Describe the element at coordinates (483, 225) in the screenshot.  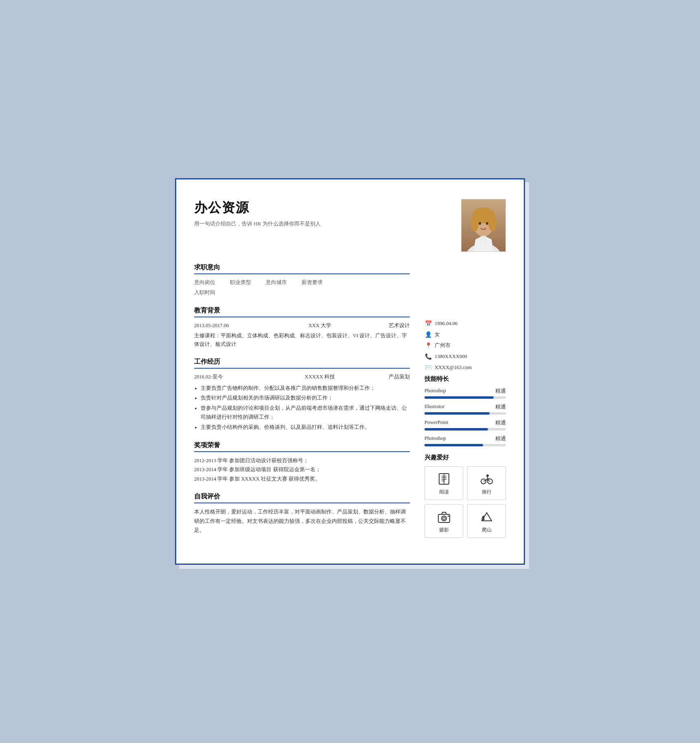
I see `profile-photo` at that location.